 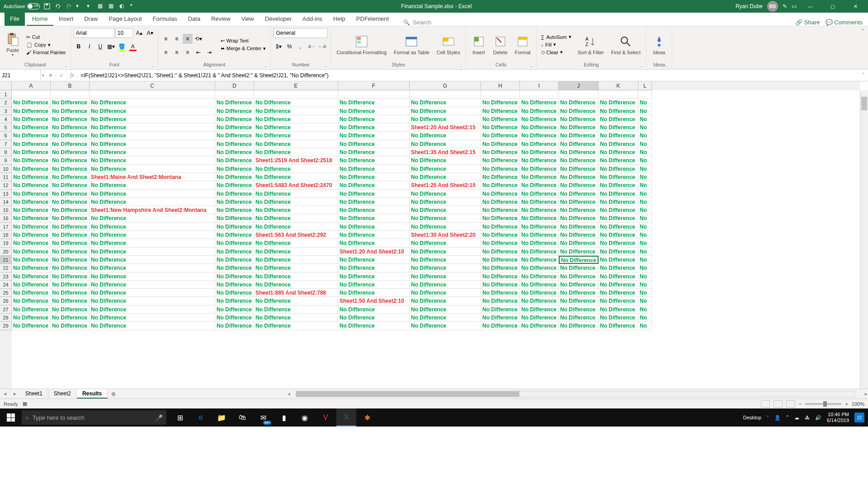 What do you see at coordinates (539, 252) in the screenshot?
I see `cell-I20: No Difference` at bounding box center [539, 252].